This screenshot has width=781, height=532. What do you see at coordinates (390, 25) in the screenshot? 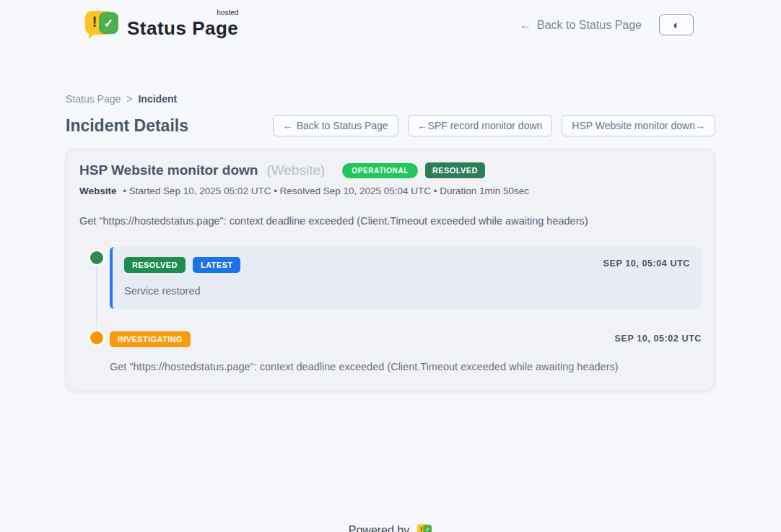
I see `header: ! ✓ Status Page hosted ← Back to Status …` at bounding box center [390, 25].